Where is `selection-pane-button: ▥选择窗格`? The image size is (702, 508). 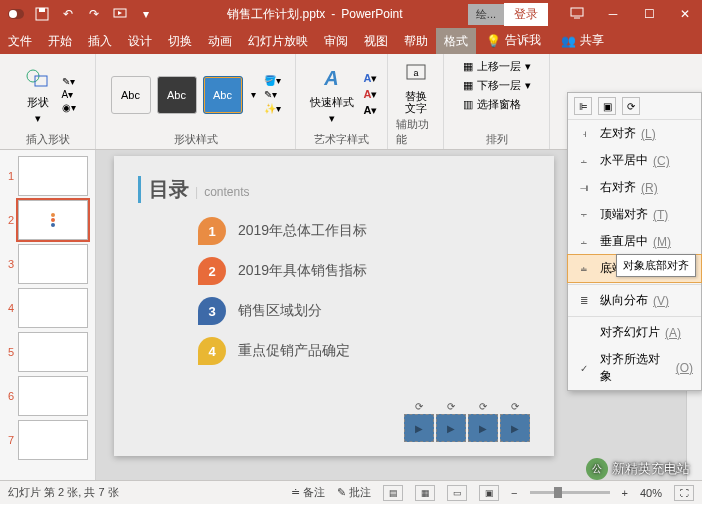
selection-pane-button: ▥选择窗格 is located at coordinates (497, 104).